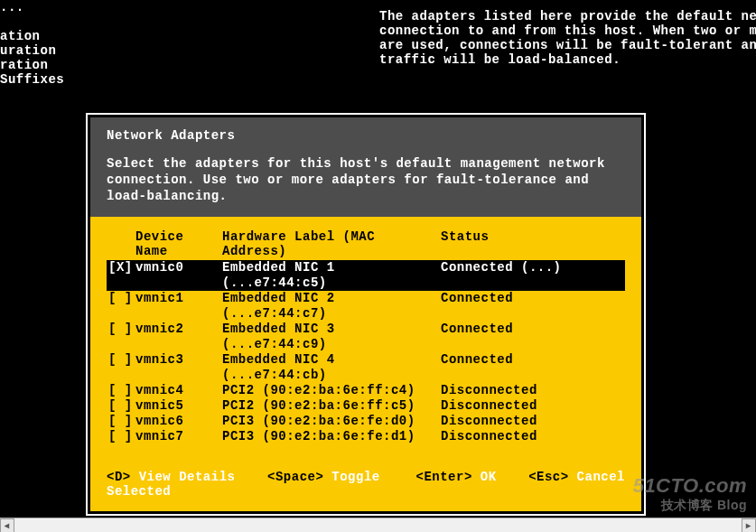  Describe the element at coordinates (295, 477) in the screenshot. I see `key-space: <Space>` at that location.